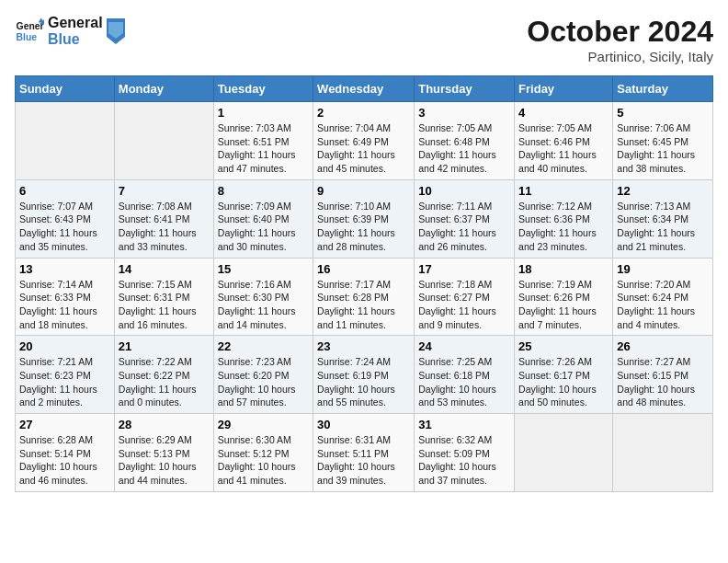 The height and width of the screenshot is (563, 728). What do you see at coordinates (465, 453) in the screenshot?
I see `calendar-cell: 31Sunrise: 6:32 AM Sunset: 5:09 PM Dayli…` at bounding box center [465, 453].